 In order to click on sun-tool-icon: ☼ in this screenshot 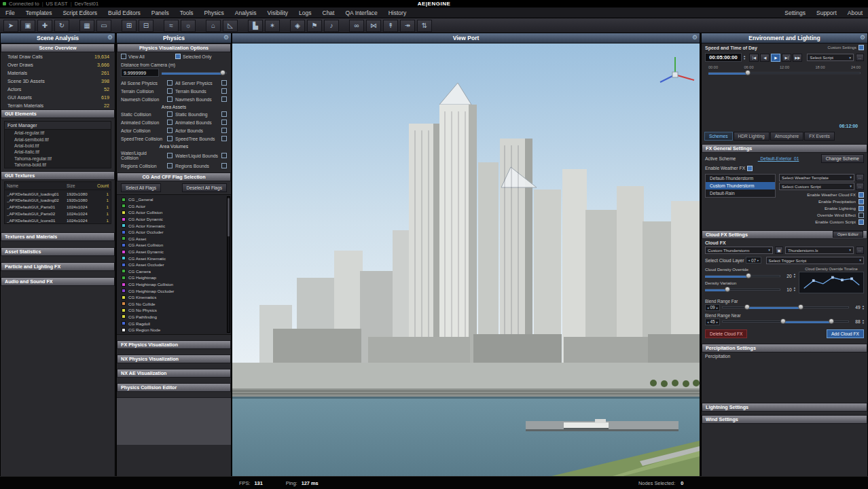, I will do `click(188, 26)`.